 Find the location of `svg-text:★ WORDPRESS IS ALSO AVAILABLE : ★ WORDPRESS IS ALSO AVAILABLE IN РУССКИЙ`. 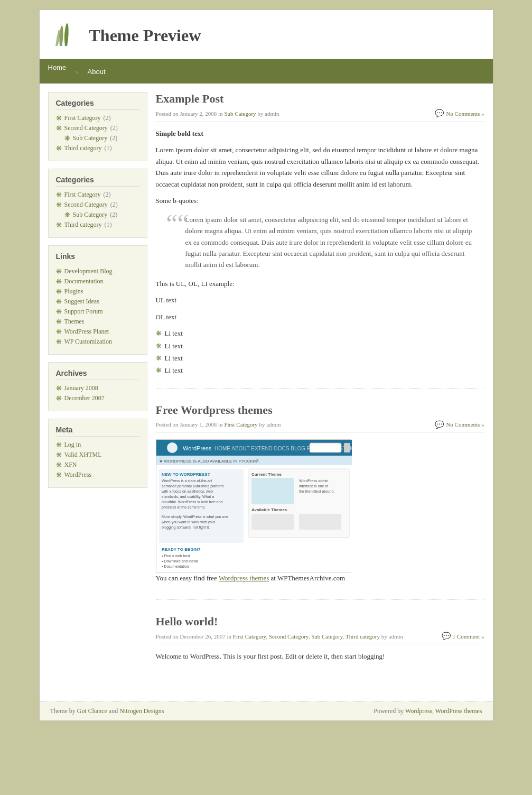

svg-text:★ WORDPRESS IS ALSO AVAILABLE : ★ WORDPRESS IS ALSO AVAILABLE IN РУССКИЙ is located at coordinates (209, 461).